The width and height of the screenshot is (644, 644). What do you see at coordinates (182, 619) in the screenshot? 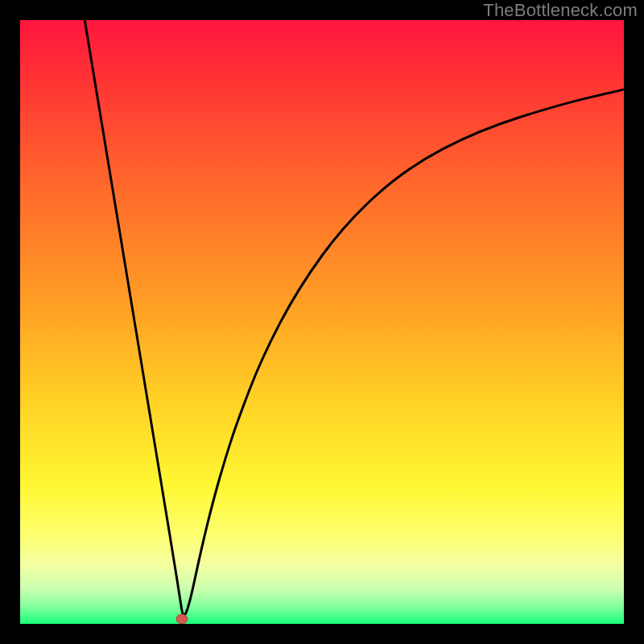
I see `minimum-marker` at bounding box center [182, 619].